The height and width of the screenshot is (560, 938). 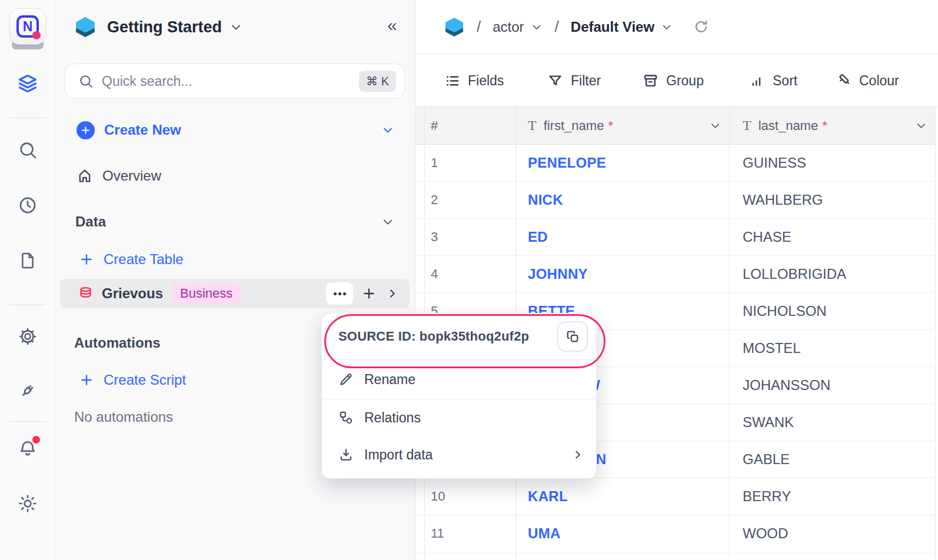 What do you see at coordinates (556, 81) in the screenshot?
I see `filter-icon` at bounding box center [556, 81].